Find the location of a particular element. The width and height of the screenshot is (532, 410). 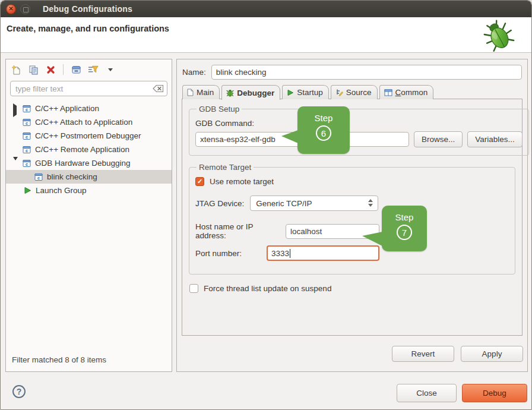

debugger-bug-icon is located at coordinates (230, 93).